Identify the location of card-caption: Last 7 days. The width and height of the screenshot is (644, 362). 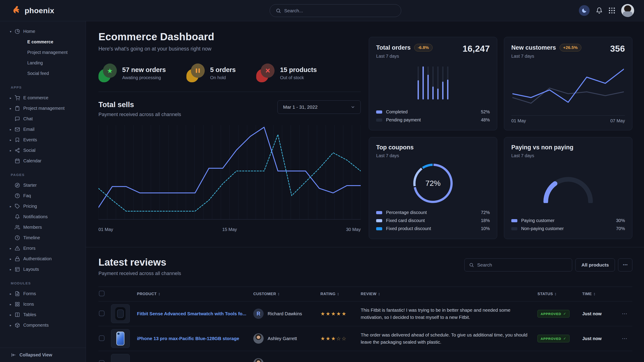
(546, 56).